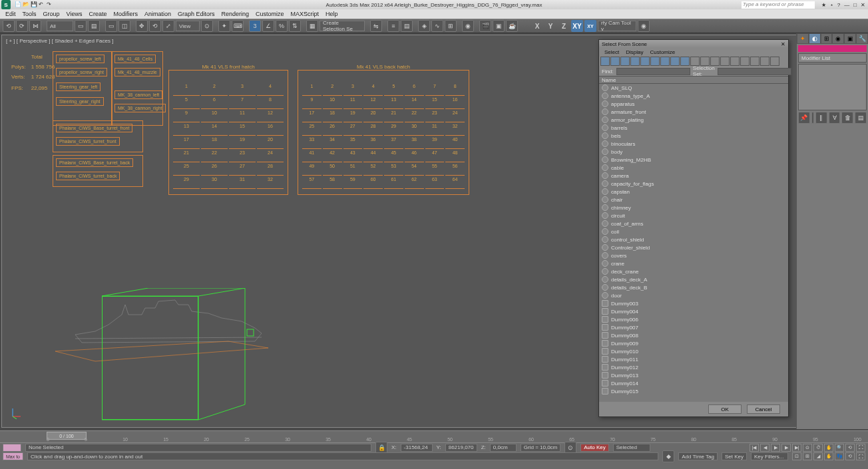 This screenshot has height=469, width=868. Describe the element at coordinates (829, 456) in the screenshot. I see `nav-pan2-icon: ✋` at that location.